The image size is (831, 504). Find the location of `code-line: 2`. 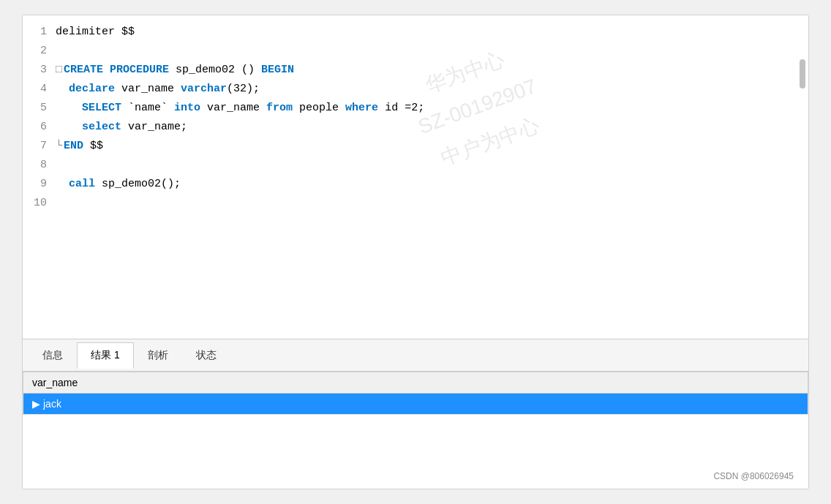

code-line: 2 is located at coordinates (416, 51).